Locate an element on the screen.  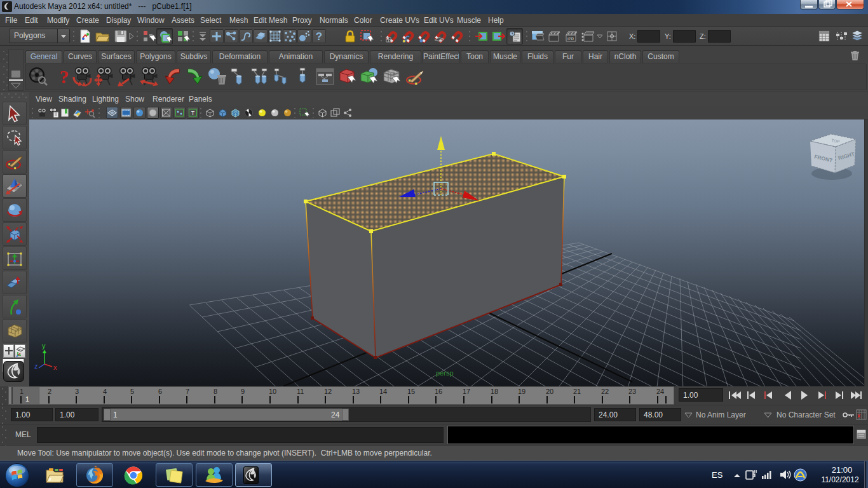
svg-text: x is located at coordinates (55, 367).